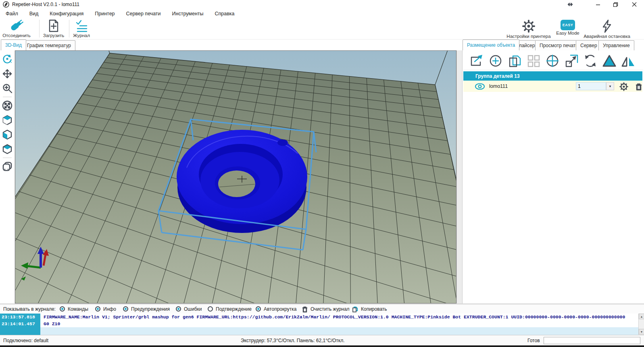 The height and width of the screenshot is (347, 644). What do you see at coordinates (616, 45) in the screenshot?
I see `tab-control: Управление` at bounding box center [616, 45].